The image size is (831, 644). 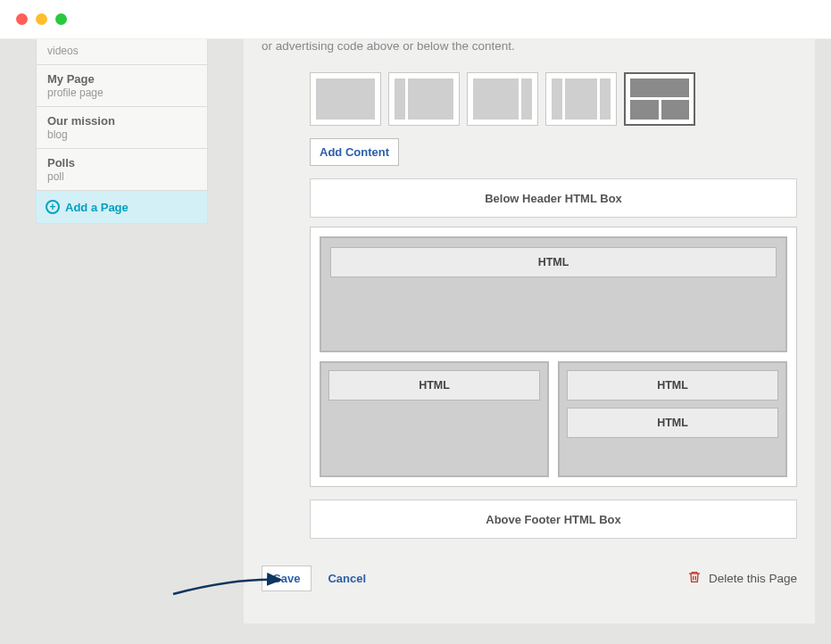 What do you see at coordinates (121, 135) in the screenshot?
I see `sidebar-item-sub: blog` at bounding box center [121, 135].